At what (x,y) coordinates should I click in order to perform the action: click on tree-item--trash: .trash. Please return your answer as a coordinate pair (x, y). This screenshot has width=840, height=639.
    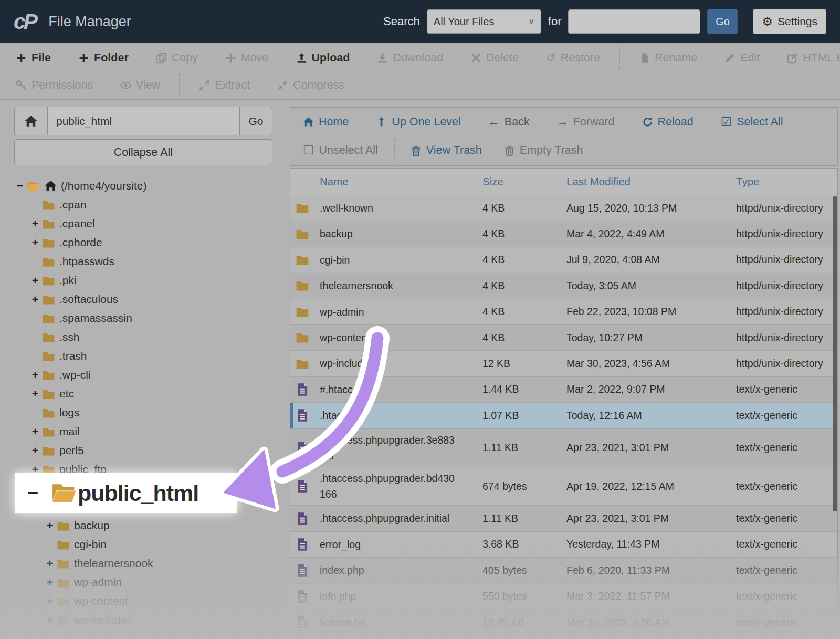
    Looking at the image, I should click on (141, 356).